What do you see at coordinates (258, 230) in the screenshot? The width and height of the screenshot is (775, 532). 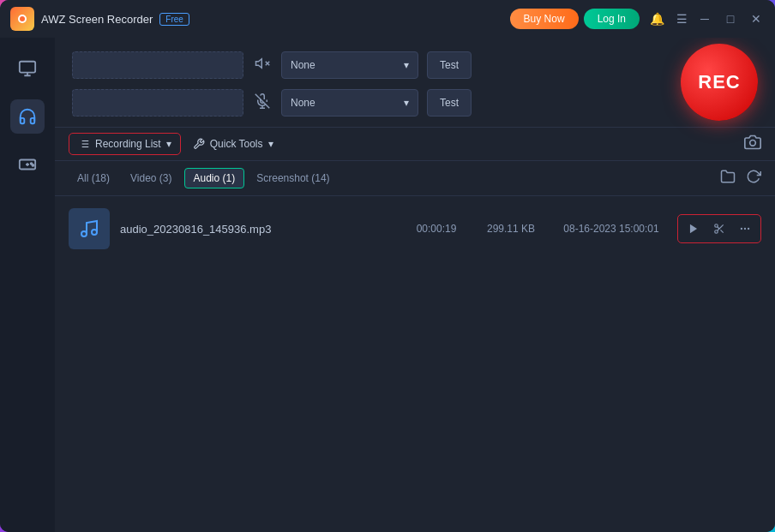 I see `file-name: audio_20230816_145936.mp3` at bounding box center [258, 230].